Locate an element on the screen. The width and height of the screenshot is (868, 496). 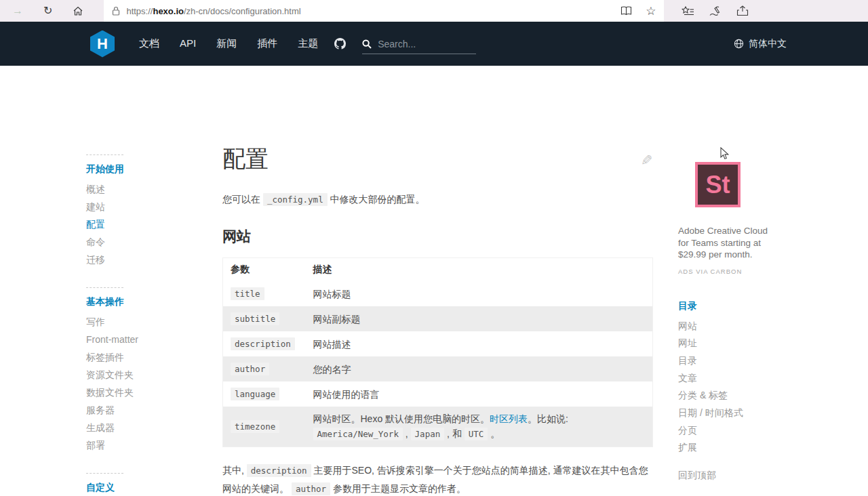
sidebar-link: 命令 is located at coordinates (96, 242).